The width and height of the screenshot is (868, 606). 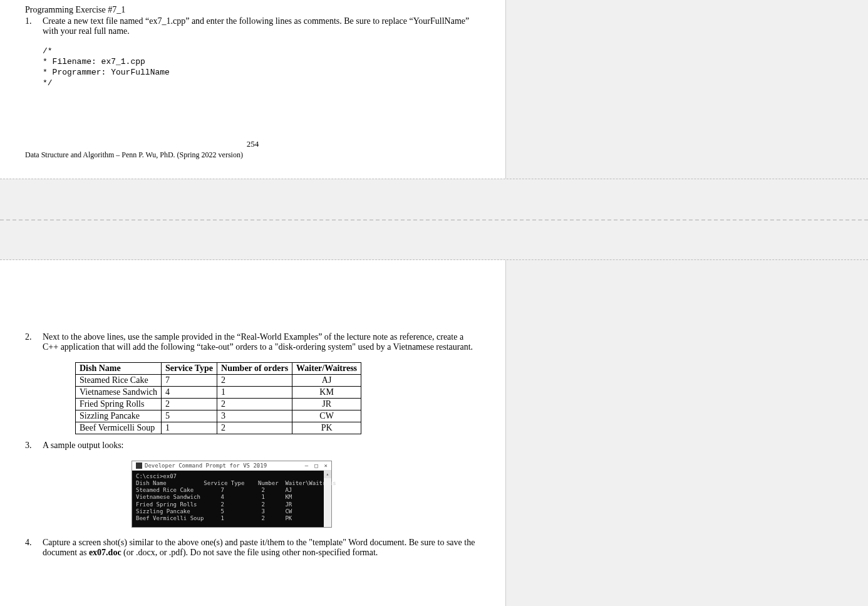 What do you see at coordinates (262, 26) in the screenshot?
I see `item-text: Create a new text file named “ex7_1.cpp”…` at bounding box center [262, 26].